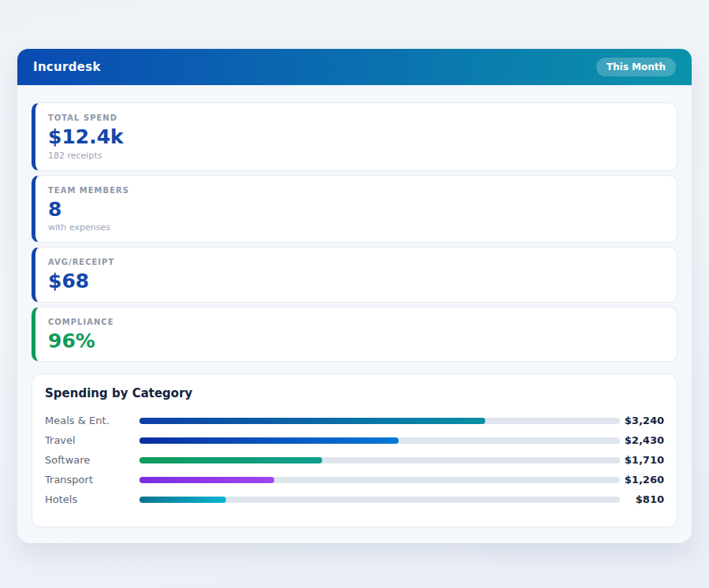 The image size is (709, 588). What do you see at coordinates (356, 281) in the screenshot?
I see `stat-value: $68` at bounding box center [356, 281].